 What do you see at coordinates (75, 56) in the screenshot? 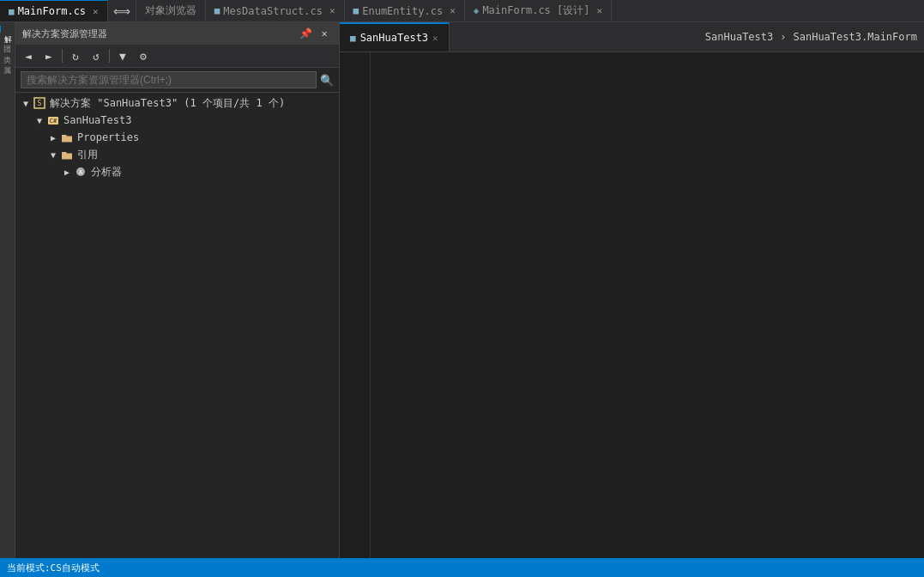
I see `toolbar-sync-btn: ↻` at bounding box center [75, 56].